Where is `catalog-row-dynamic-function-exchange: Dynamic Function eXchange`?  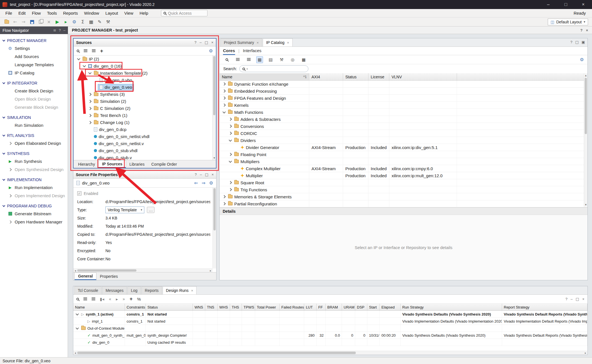
catalog-row-dynamic-function-exchange: Dynamic Function eXchange is located at coordinates (404, 84).